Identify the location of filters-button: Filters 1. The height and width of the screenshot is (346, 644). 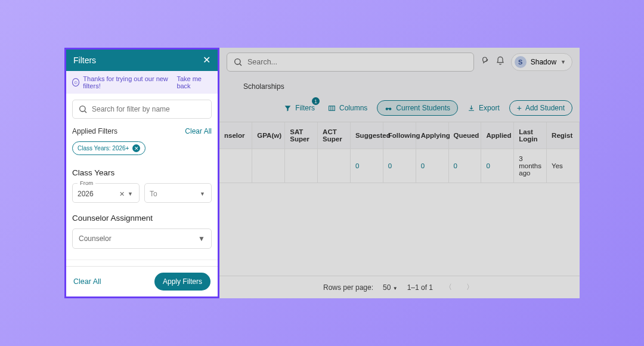
(299, 108).